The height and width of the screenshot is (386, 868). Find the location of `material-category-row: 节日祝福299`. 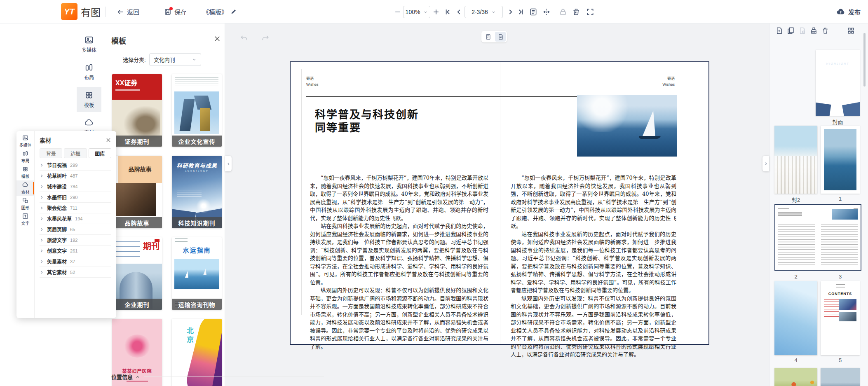

material-category-row: 节日祝福299 is located at coordinates (75, 165).